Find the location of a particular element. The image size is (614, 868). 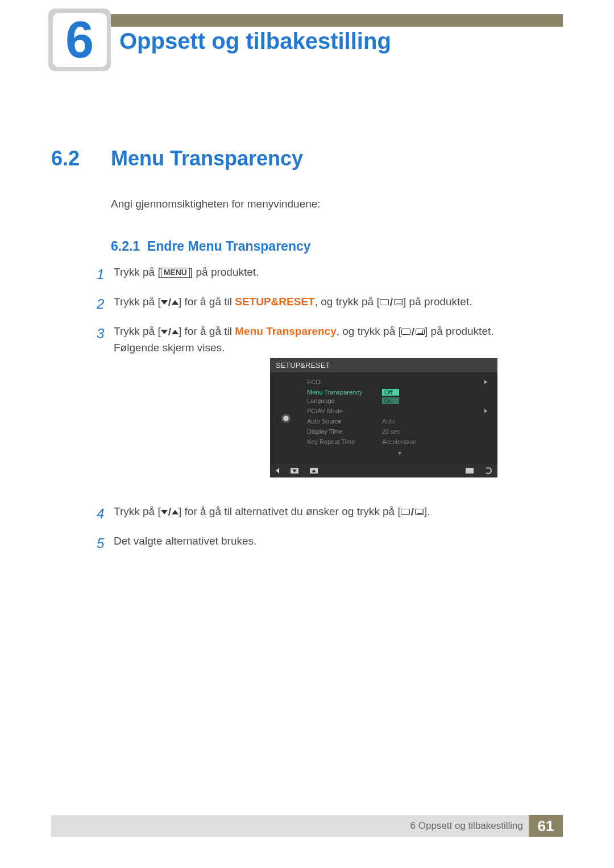

osd-value: 20 sec is located at coordinates (437, 431).